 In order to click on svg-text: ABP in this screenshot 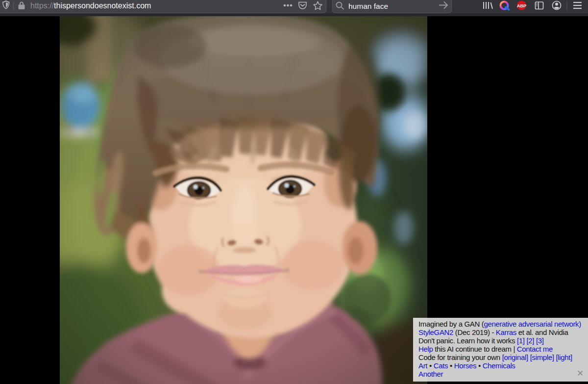, I will do `click(521, 6)`.